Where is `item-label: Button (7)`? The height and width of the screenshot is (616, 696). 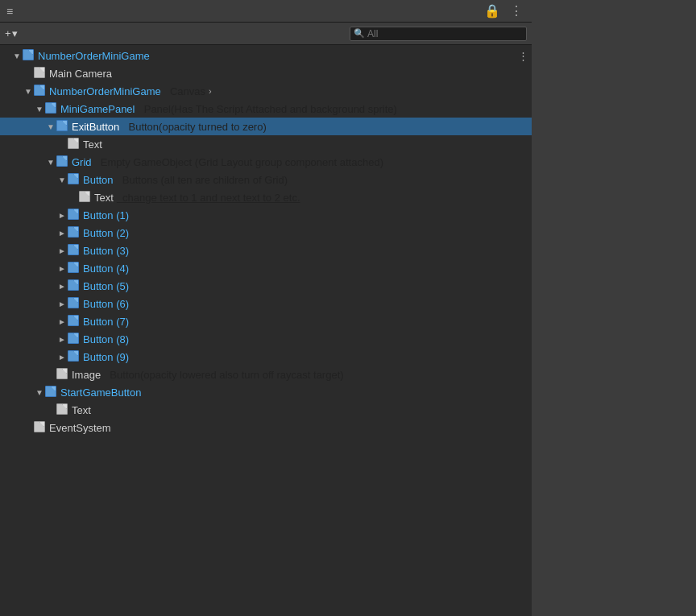
item-label: Button (7) is located at coordinates (106, 322).